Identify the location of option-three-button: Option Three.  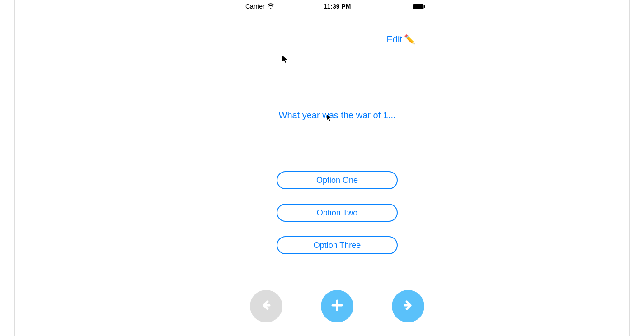
(337, 245).